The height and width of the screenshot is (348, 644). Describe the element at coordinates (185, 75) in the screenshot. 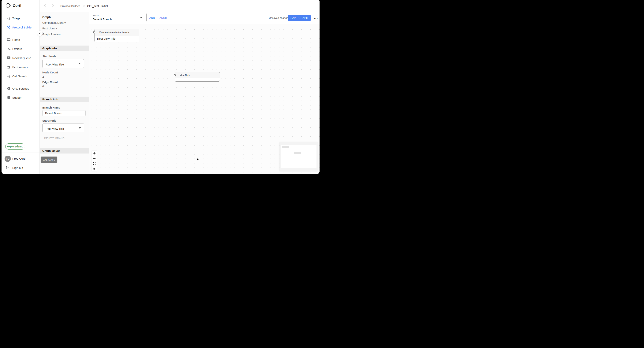

I see `graph-node-header-label: View Node` at that location.